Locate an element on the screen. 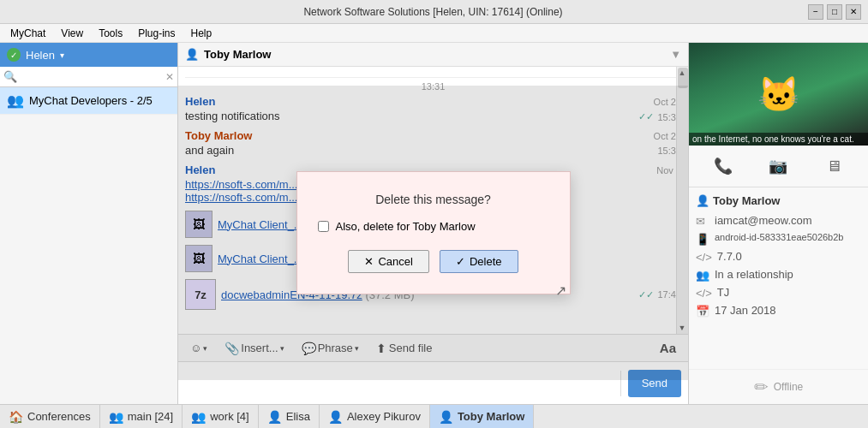 The image size is (868, 428). menu-plugins: Plug-ins is located at coordinates (156, 33).